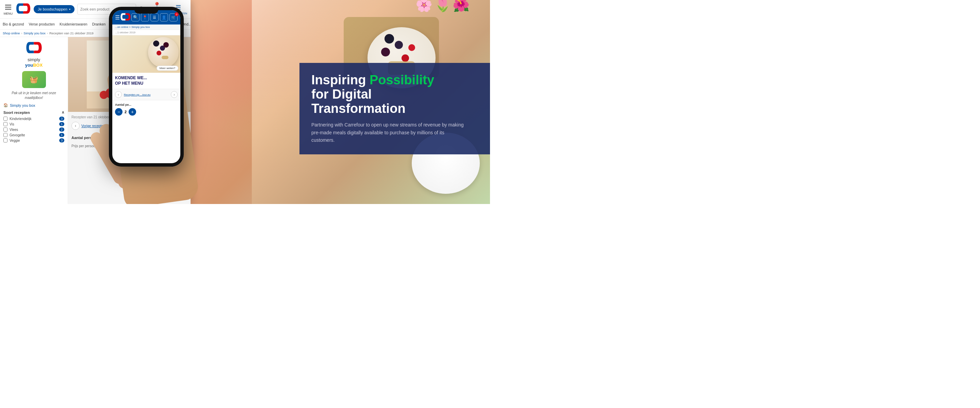 Image resolution: width=980 pixels, height=408 pixels. I want to click on cat-verse: Verse producten, so click(41, 24).